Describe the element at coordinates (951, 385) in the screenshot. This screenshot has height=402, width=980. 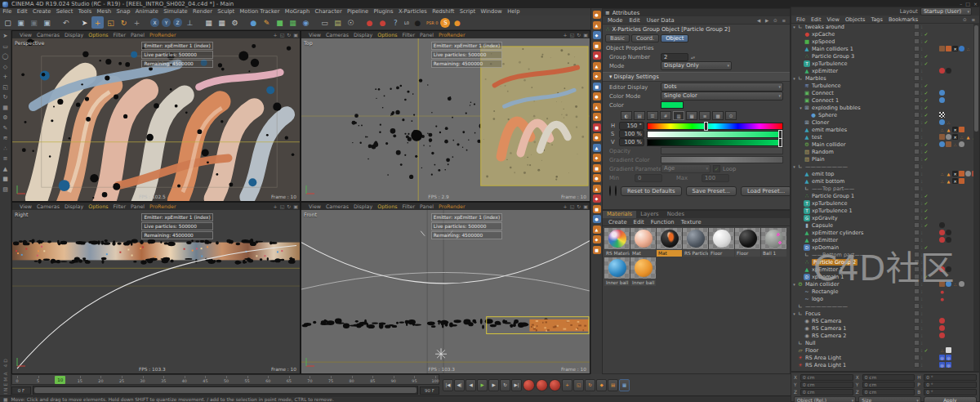
I see `coord-field: 0 °` at that location.